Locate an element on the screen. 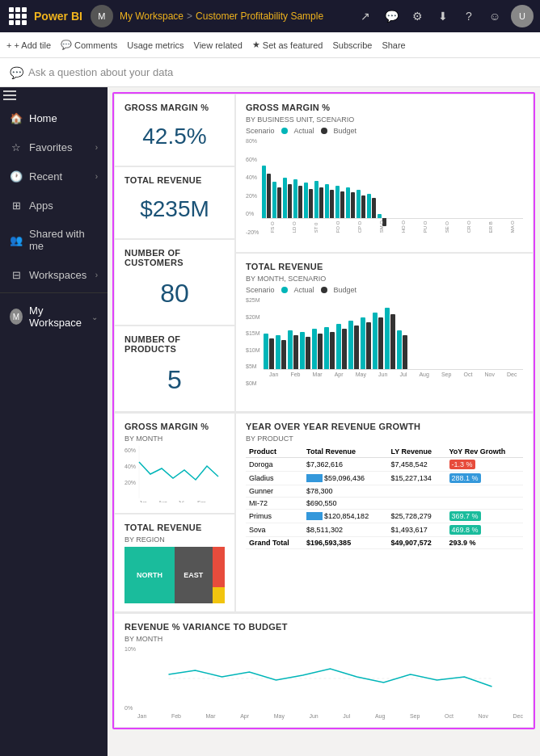  total-rev-cell: $7,362,616 is located at coordinates (346, 465).